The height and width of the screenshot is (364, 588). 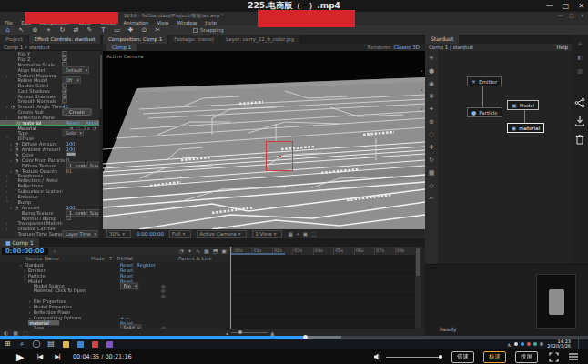 What do you see at coordinates (231, 288) in the screenshot?
I see `playhead` at bounding box center [231, 288].